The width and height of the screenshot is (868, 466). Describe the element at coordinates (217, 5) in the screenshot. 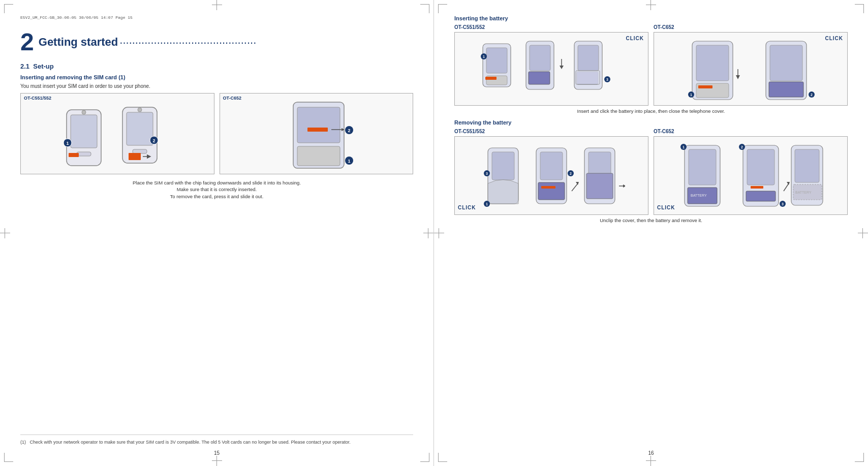

I see `crosshair-top-left` at that location.